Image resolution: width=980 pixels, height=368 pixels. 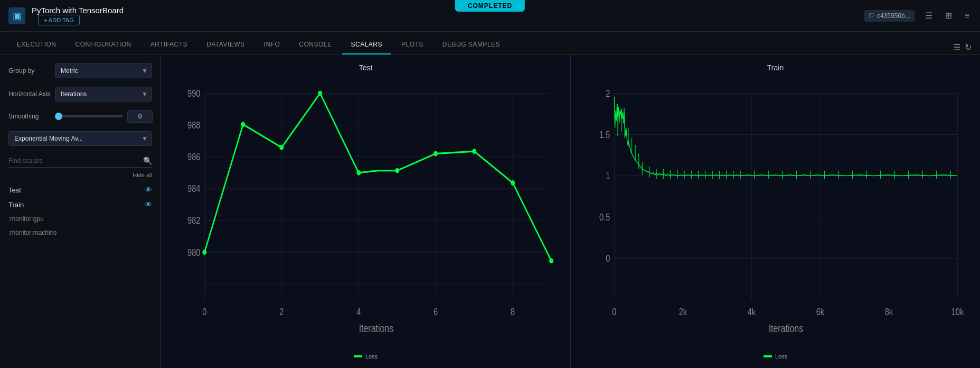 What do you see at coordinates (768, 356) in the screenshot?
I see `train-loss-color` at bounding box center [768, 356].